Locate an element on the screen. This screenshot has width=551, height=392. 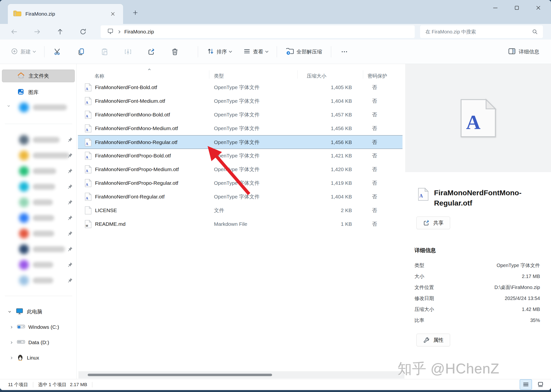
file-name: FiraMonoNerdFontMono-Bold.otf is located at coordinates (132, 115).